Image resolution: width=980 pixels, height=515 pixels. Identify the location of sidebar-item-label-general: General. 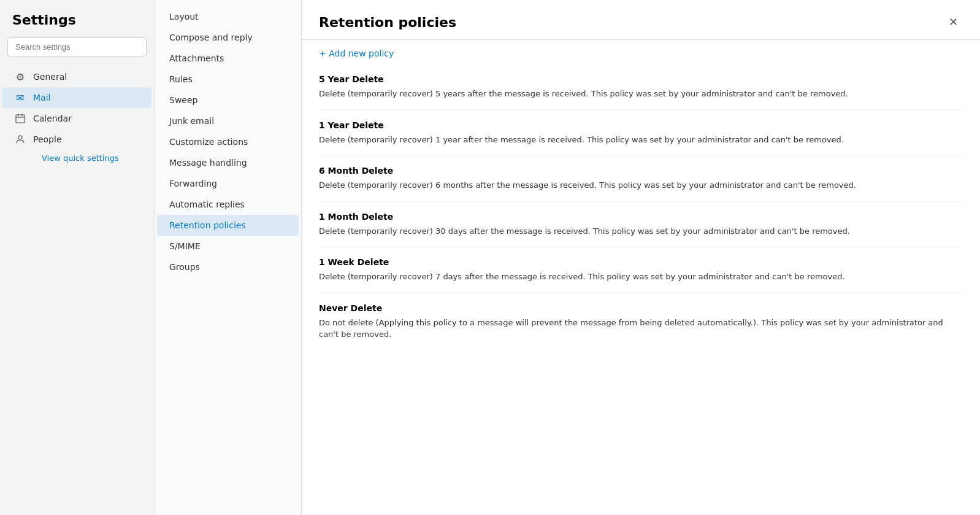
(50, 77).